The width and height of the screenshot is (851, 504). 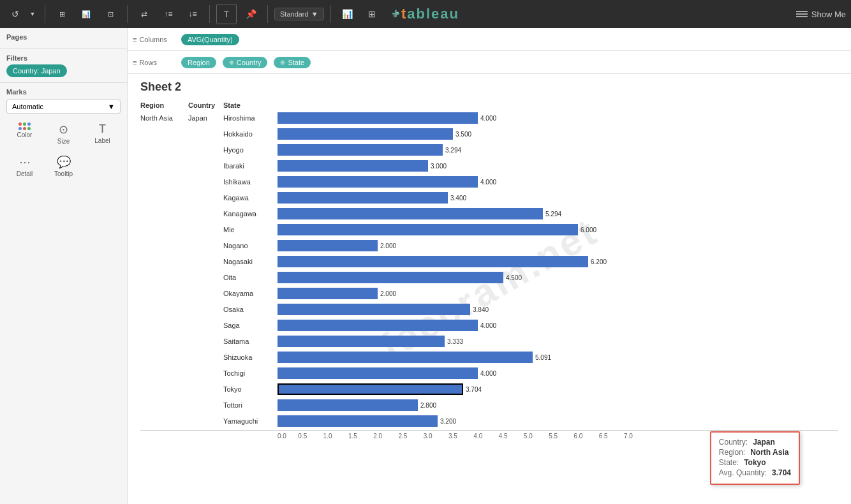 I want to click on table-row: Nagano 2.000, so click(x=489, y=246).